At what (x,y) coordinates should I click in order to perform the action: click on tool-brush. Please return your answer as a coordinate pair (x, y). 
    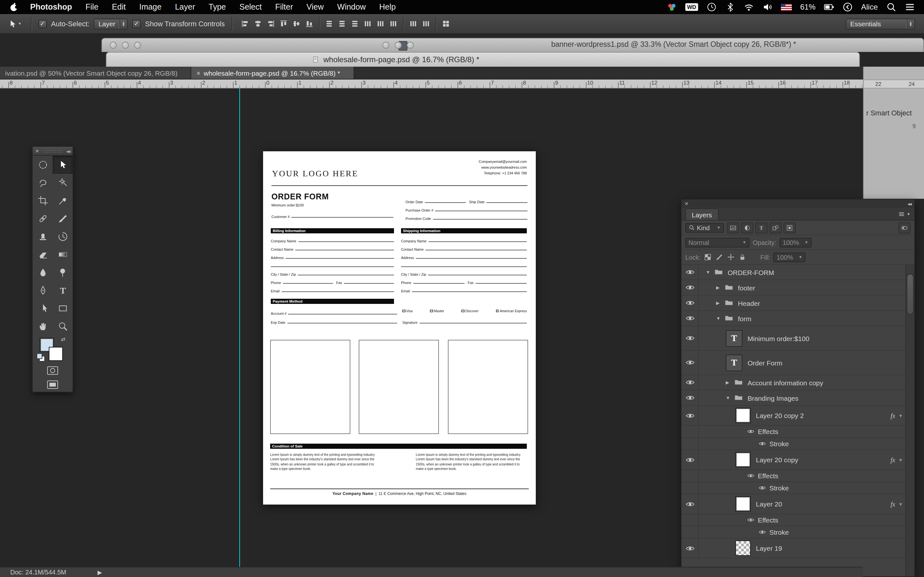
    Looking at the image, I should click on (63, 218).